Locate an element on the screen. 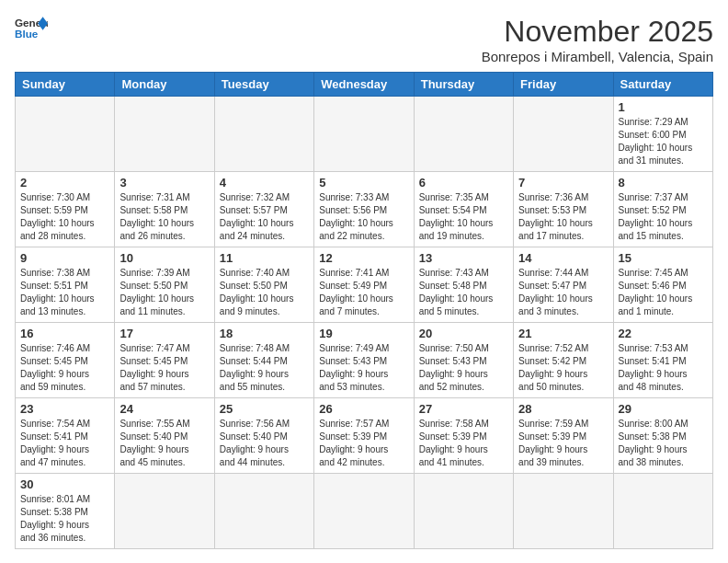 This screenshot has height=563, width=728. calendar-row: 16Sunrise: 7:46 AM Sunset: 5:45 PM Dayli… is located at coordinates (364, 361).